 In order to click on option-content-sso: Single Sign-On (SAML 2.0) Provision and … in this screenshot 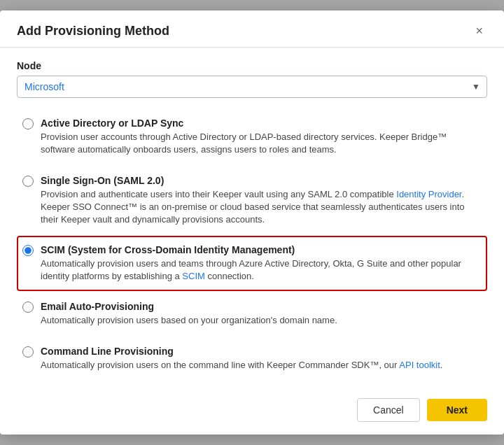, I will do `click(261, 201)`.